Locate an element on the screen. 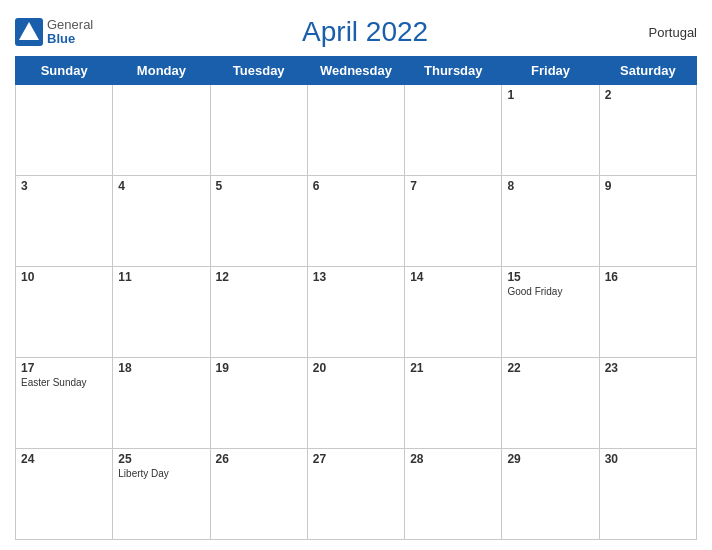 The height and width of the screenshot is (550, 712). day-cell: 1 is located at coordinates (550, 130).